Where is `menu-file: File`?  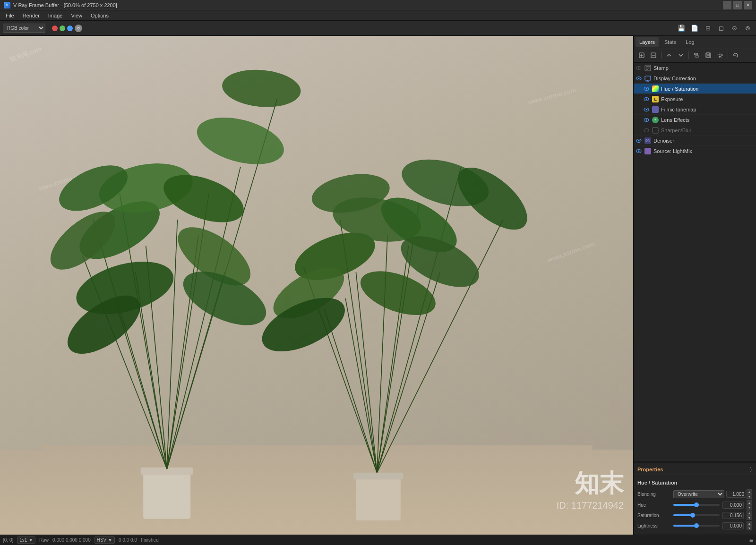
menu-file: File is located at coordinates (10, 16).